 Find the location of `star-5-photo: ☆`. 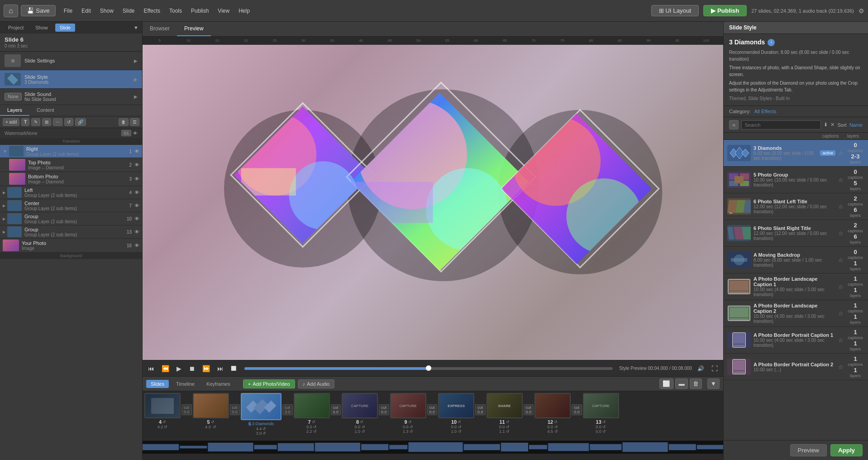

star-5-photo: ☆ is located at coordinates (841, 180).